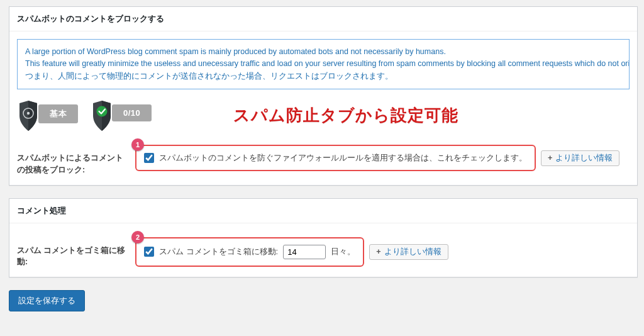 This screenshot has height=336, width=644. I want to click on notice-line: つまり、人間によって物理的にコメントが送信されなかった場合、リクエストはブロック…, so click(323, 77).